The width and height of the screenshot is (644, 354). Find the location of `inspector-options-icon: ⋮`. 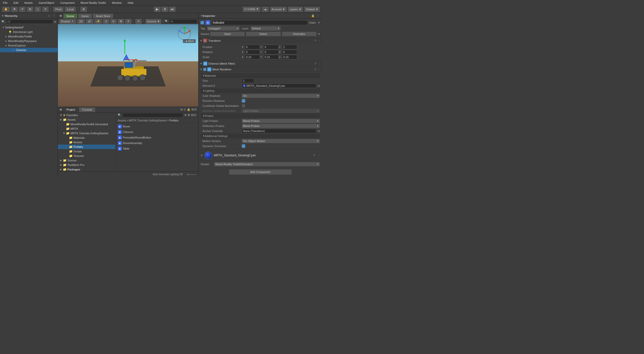

inspector-options-icon: ⋮ is located at coordinates (318, 16).